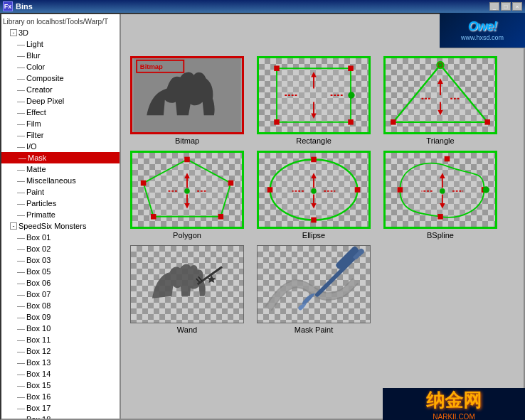  I want to click on tool-item-polygon: Polygon, so click(187, 195).